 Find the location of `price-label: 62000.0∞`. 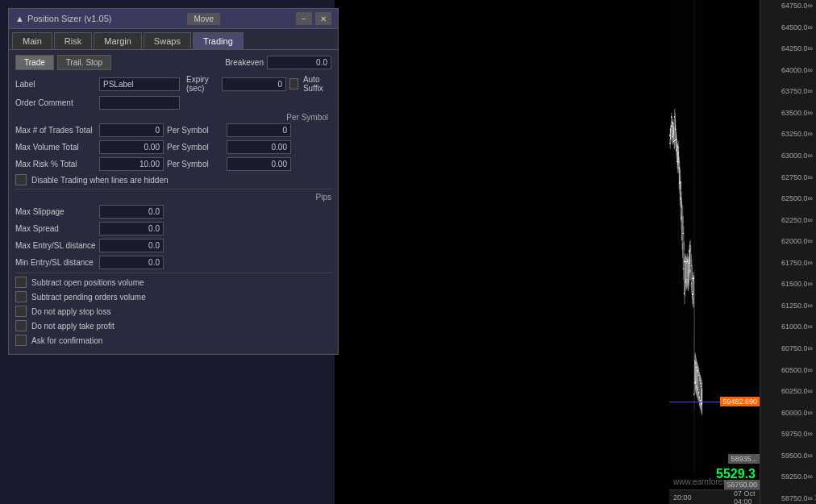

price-label: 62000.0∞ is located at coordinates (789, 241).